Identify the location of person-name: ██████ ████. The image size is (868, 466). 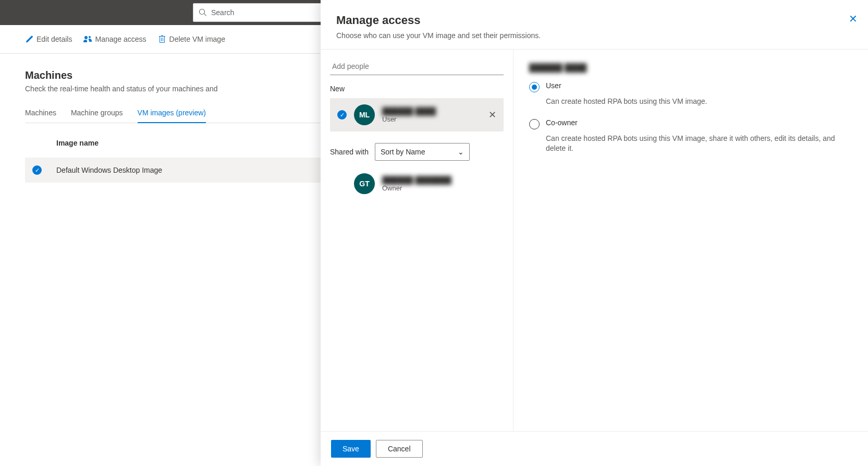
(409, 111).